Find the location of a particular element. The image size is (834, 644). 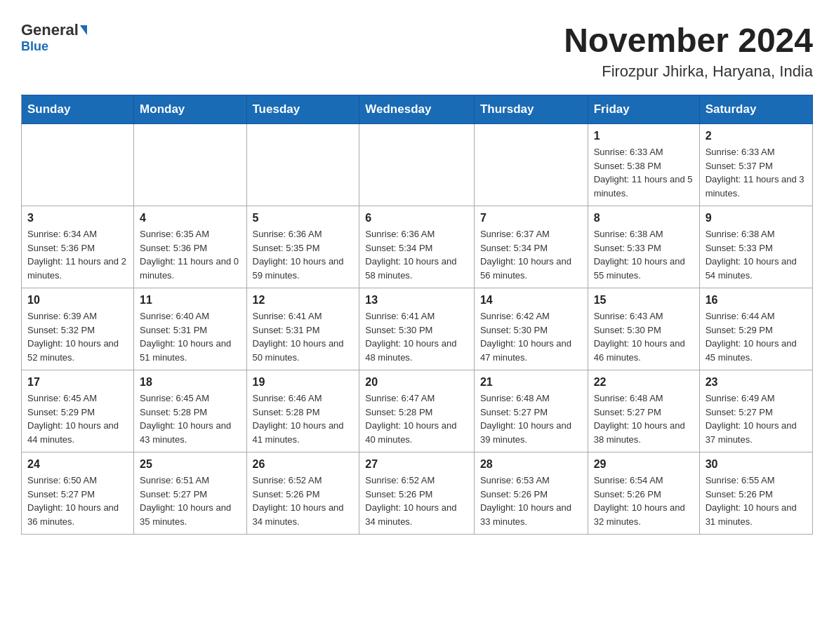

col-header-saturday: Saturday is located at coordinates (755, 109).